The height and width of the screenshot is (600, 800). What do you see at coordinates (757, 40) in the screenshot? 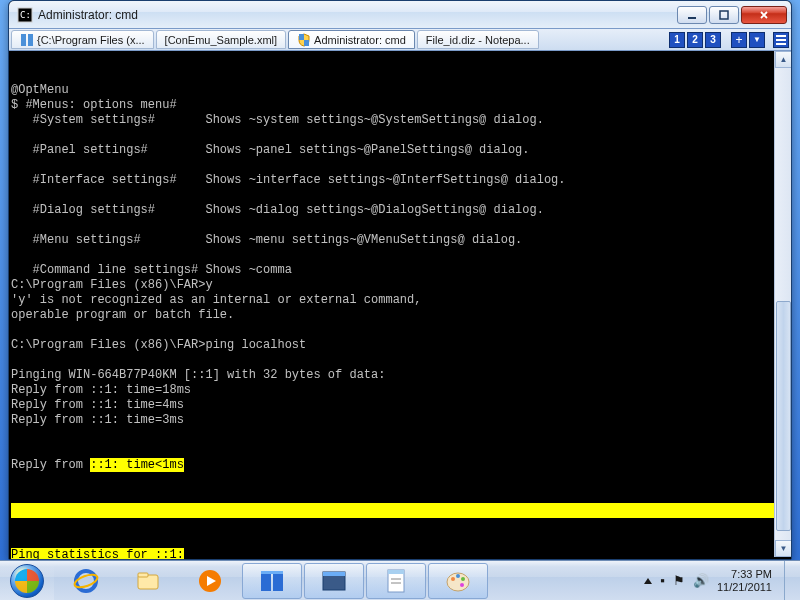
I see `dropdown-button: ▼` at bounding box center [757, 40].